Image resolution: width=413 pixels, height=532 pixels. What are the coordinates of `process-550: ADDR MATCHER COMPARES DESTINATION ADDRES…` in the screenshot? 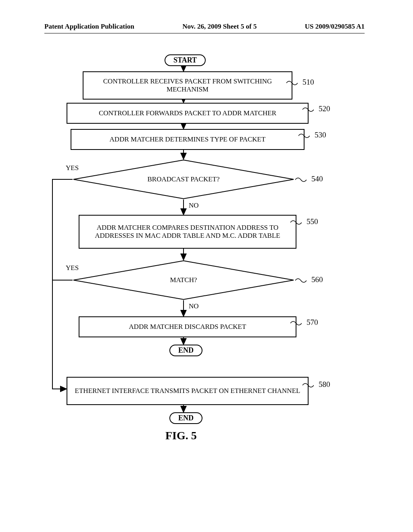 It's located at (188, 232).